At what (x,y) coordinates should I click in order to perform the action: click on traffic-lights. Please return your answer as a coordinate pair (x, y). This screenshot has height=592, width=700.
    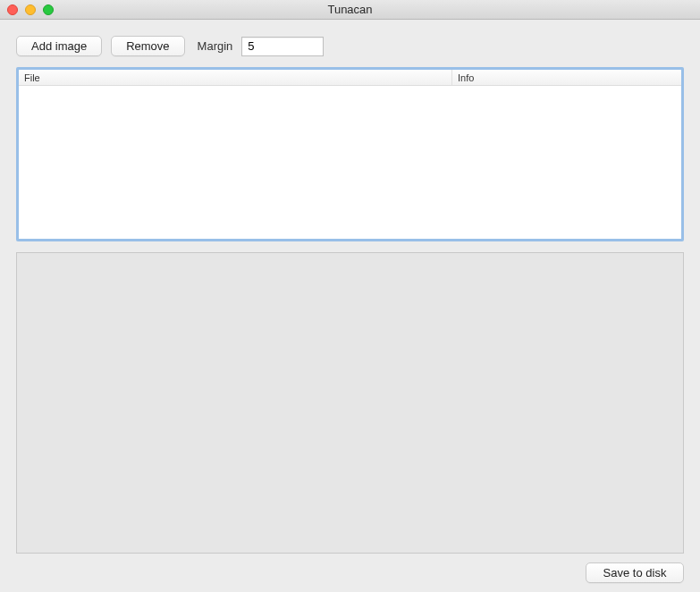
    Looking at the image, I should click on (27, 10).